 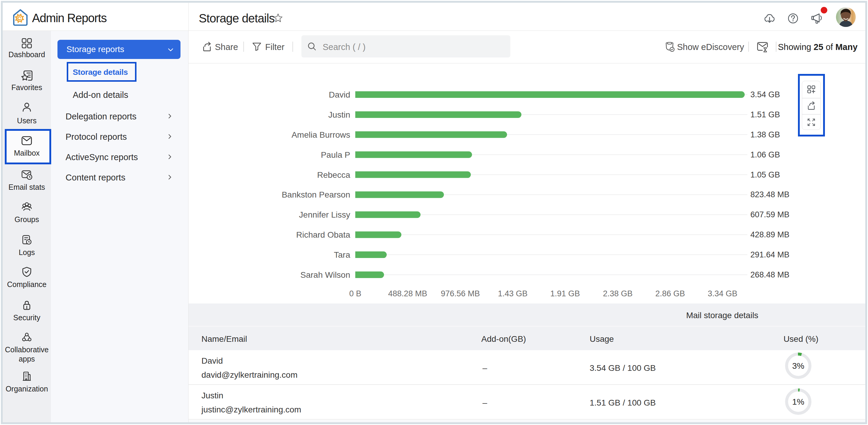 I want to click on svg-text: 976.56 MB, so click(x=460, y=294).